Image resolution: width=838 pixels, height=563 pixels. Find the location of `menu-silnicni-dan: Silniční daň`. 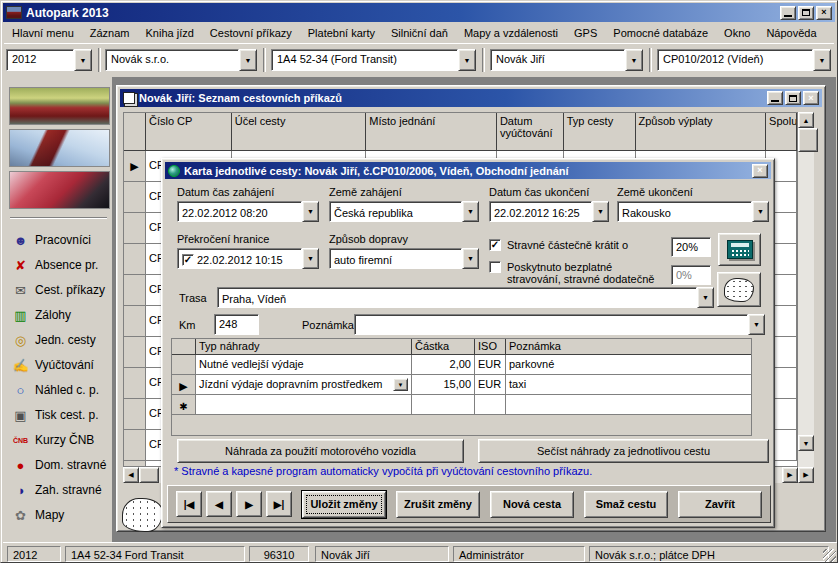

menu-silnicni-dan: Silniční daň is located at coordinates (420, 33).